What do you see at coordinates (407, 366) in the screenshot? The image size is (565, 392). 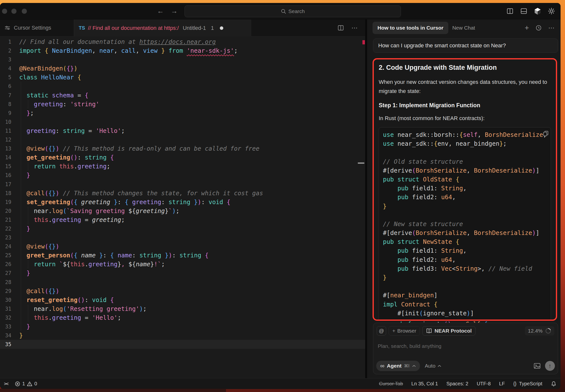 I see `agent-shortcut: ⌘I` at bounding box center [407, 366].